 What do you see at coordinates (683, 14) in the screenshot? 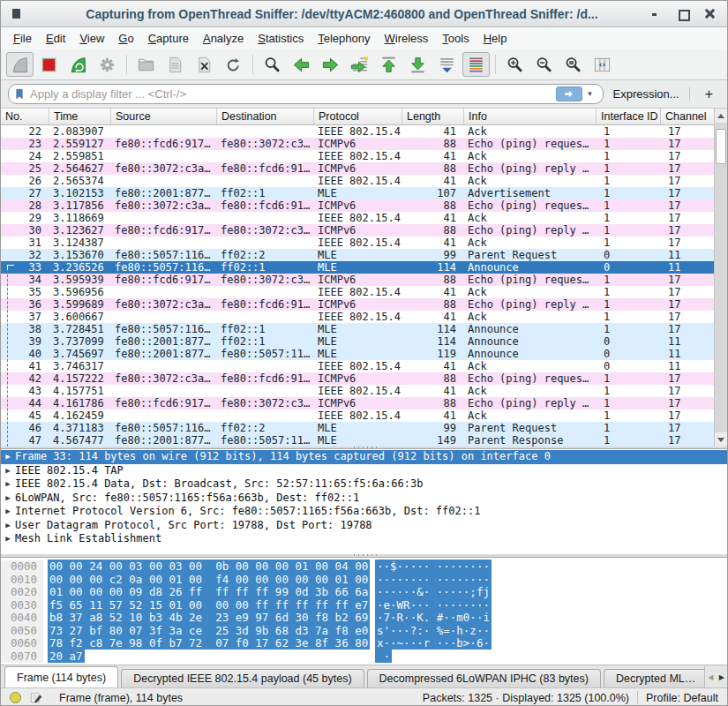
I see `maximize-icon` at bounding box center [683, 14].